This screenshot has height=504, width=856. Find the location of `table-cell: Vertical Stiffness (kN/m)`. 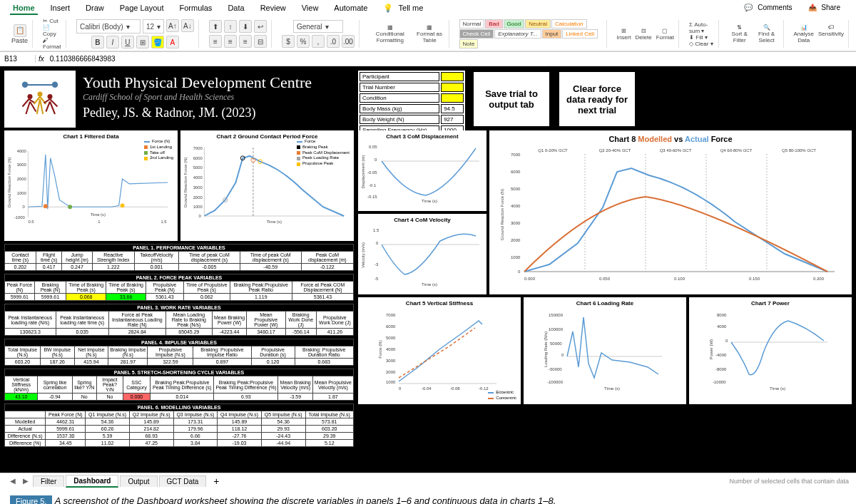

table-cell: Vertical Stiffness (kN/m) is located at coordinates (21, 385).